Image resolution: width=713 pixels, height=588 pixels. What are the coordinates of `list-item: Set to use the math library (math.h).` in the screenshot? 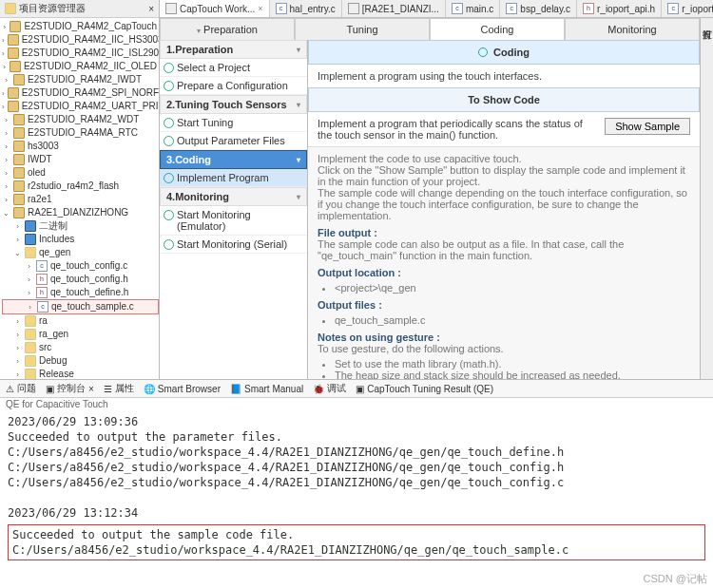 It's located at (512, 364).